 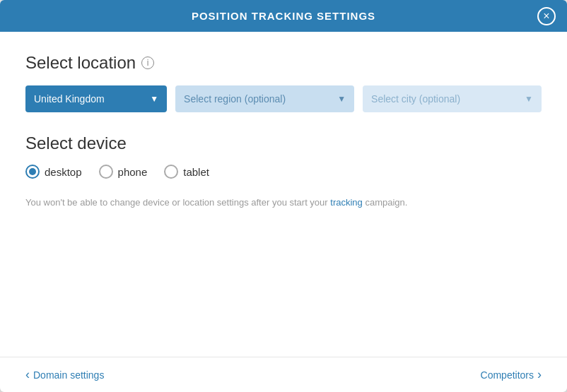 What do you see at coordinates (54, 172) in the screenshot?
I see `device-option-desktop: desktop` at bounding box center [54, 172].